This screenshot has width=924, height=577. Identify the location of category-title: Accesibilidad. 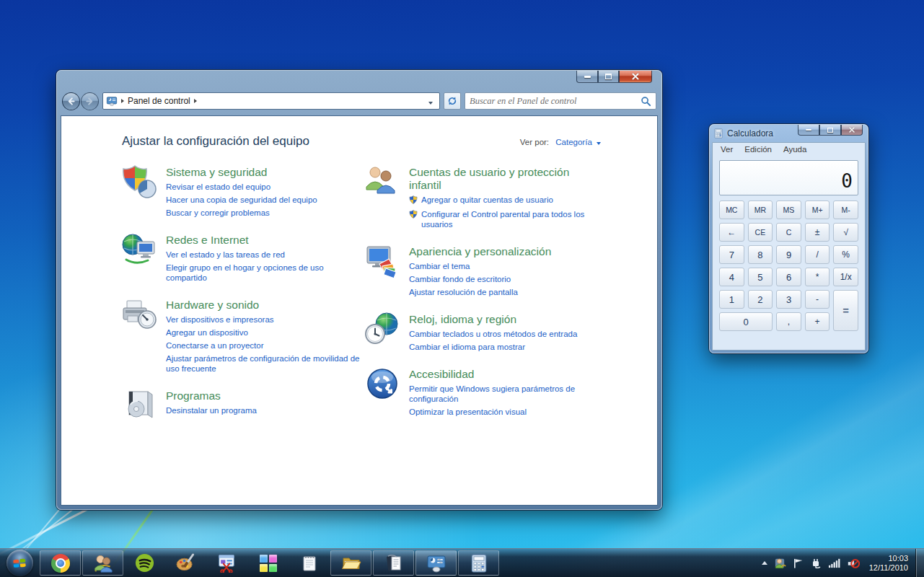
(506, 374).